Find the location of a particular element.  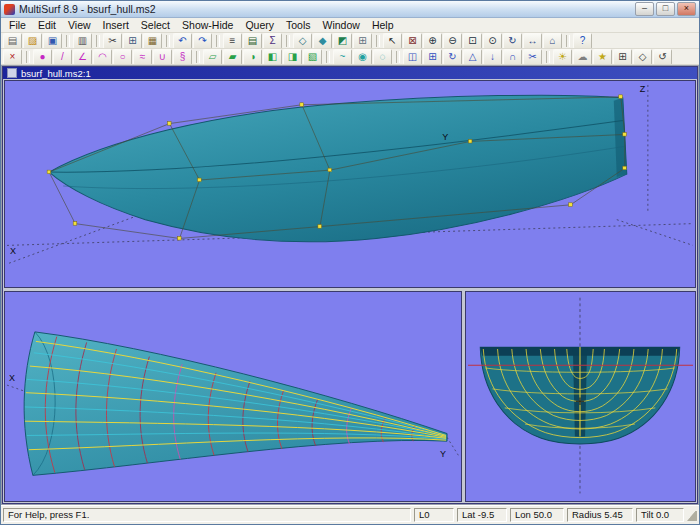

rotate-entity-button: ↻ is located at coordinates (452, 57).